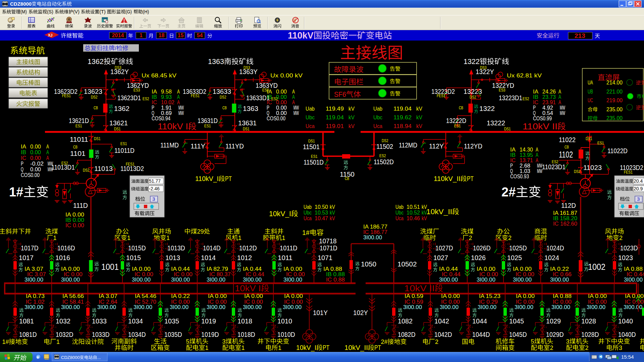 Image resolution: width=644 pixels, height=362 pixels. I want to click on svg-text: 1102, so click(566, 155).